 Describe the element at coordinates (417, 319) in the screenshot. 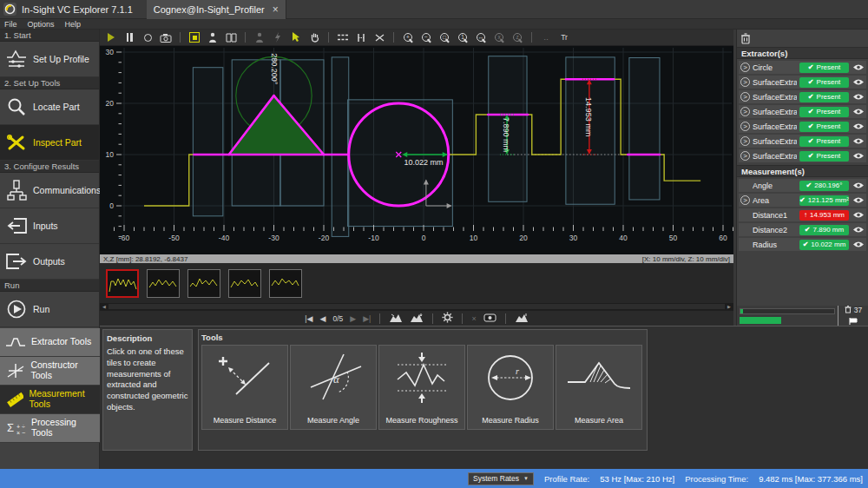

I see `load-filmstrip-icon` at that location.